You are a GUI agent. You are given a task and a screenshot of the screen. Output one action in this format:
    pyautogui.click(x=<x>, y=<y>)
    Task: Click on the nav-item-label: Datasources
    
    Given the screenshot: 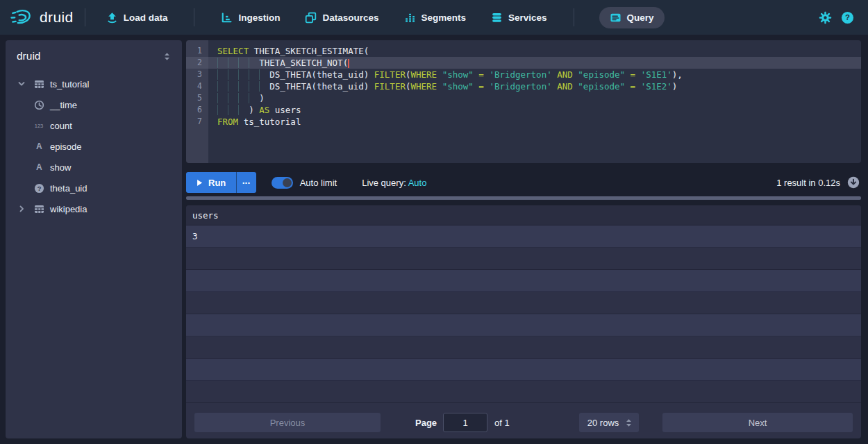 What is the action you would take?
    pyautogui.click(x=350, y=18)
    